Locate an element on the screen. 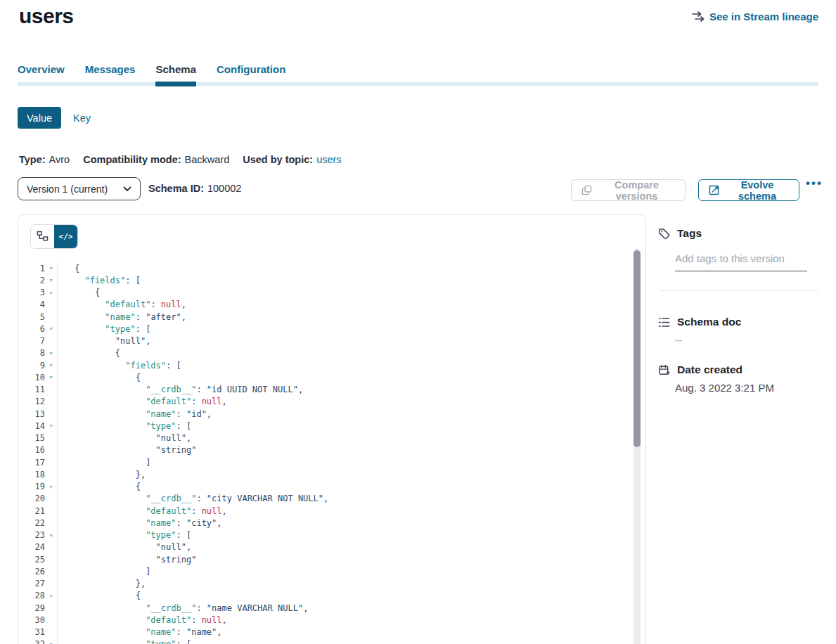 The width and height of the screenshot is (836, 644). evolve-schema-button: Evolve schema is located at coordinates (749, 190).